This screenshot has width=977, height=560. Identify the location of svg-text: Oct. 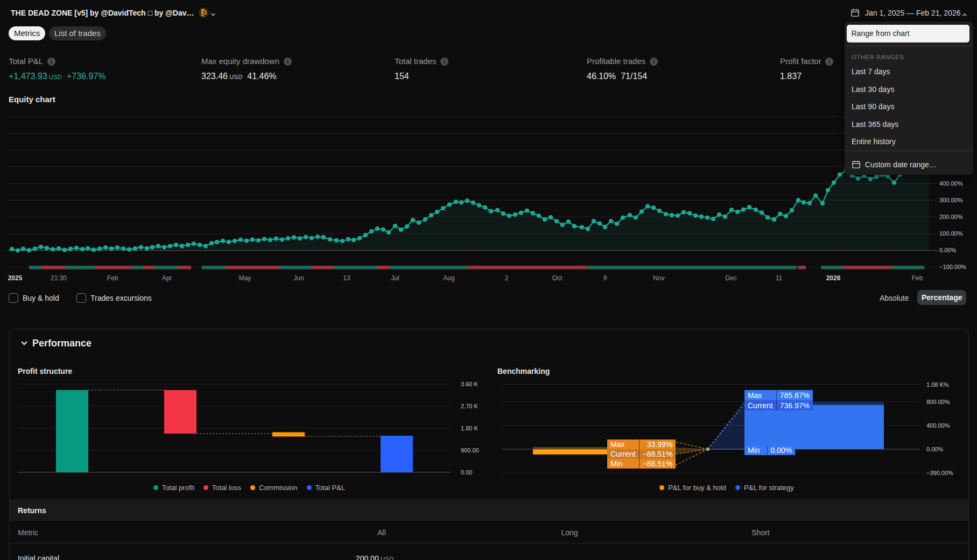
(558, 278).